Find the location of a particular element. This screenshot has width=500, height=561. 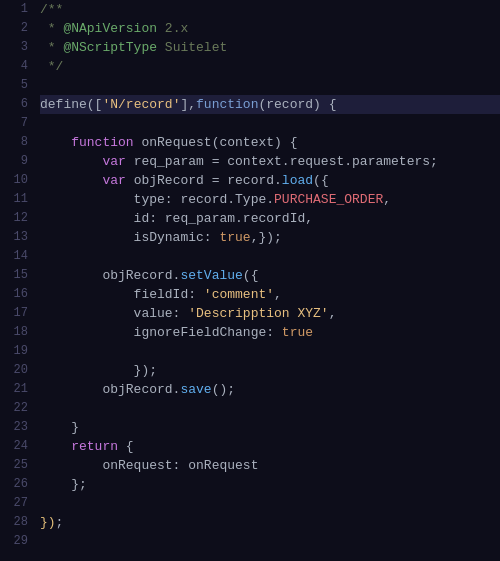

code-line: */ is located at coordinates (270, 66).